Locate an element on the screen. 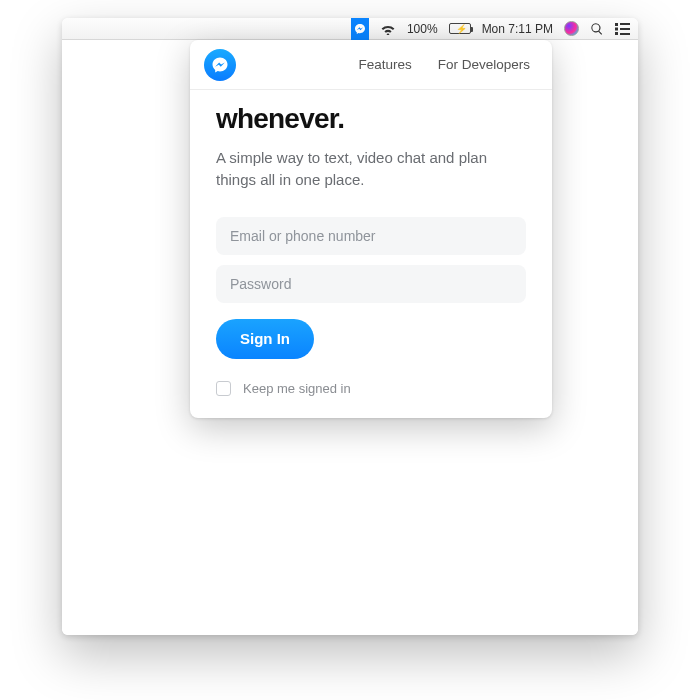  battery-icon: ⚡ is located at coordinates (460, 28).